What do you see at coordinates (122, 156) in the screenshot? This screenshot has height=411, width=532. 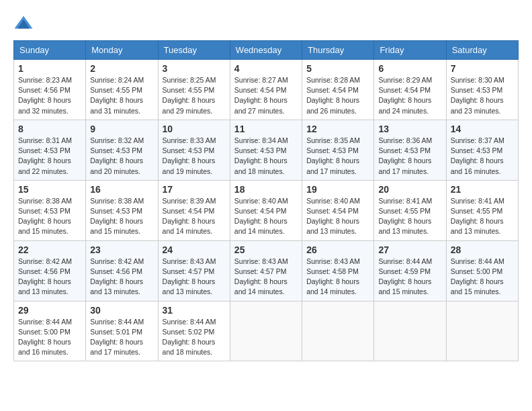 I see `day-info: Sunrise: 8:32 AMSunset: 4:53 PMDaylight:…` at bounding box center [122, 156].